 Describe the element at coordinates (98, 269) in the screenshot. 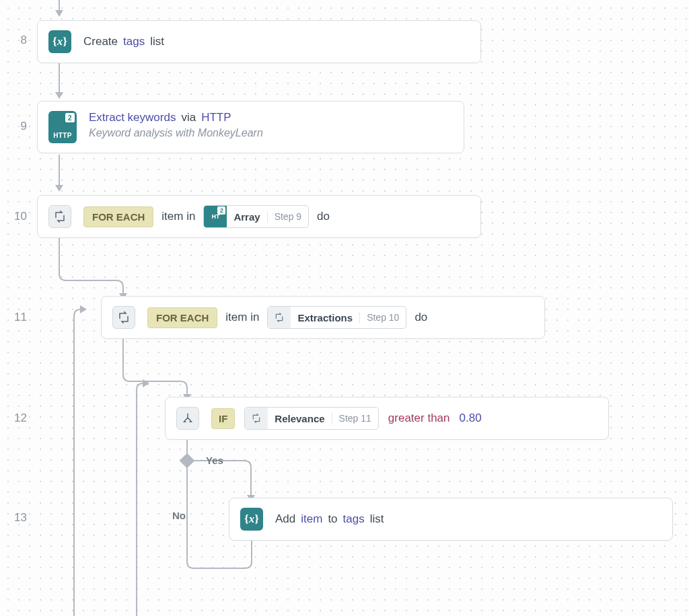

I see `connector-10-11-down` at that location.